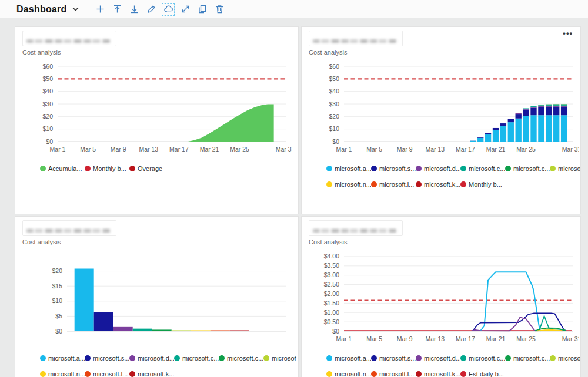 The width and height of the screenshot is (588, 377). I want to click on download-icon, so click(134, 9).